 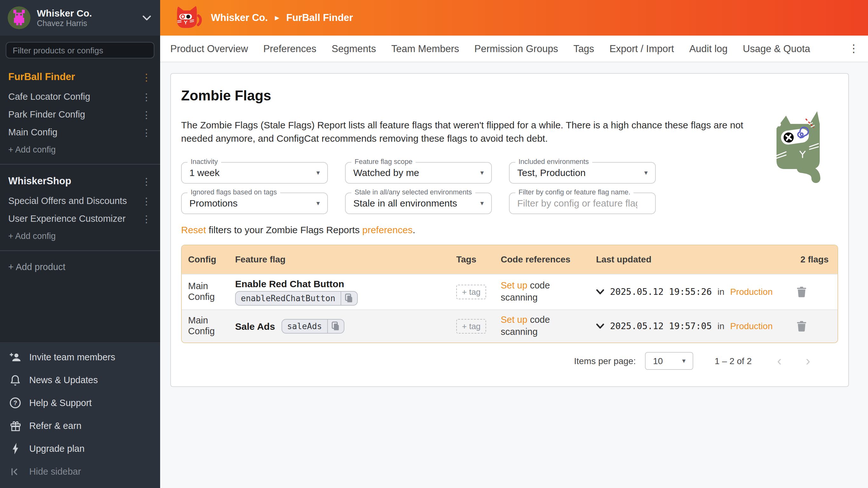 What do you see at coordinates (80, 96) in the screenshot?
I see `sidebar-config-cafe-locator: Cafe Locator Config` at bounding box center [80, 96].